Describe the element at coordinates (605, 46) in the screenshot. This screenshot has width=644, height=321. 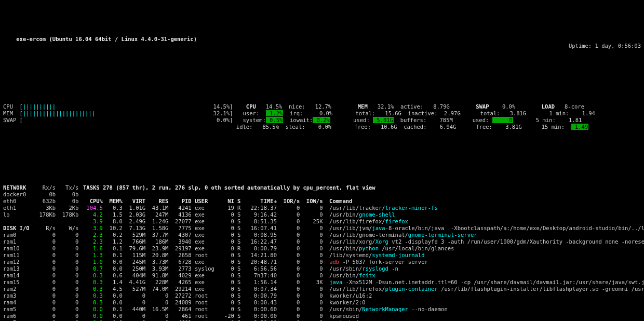
I see `uptime: Uptime: 1 day, 0:56:03` at that location.